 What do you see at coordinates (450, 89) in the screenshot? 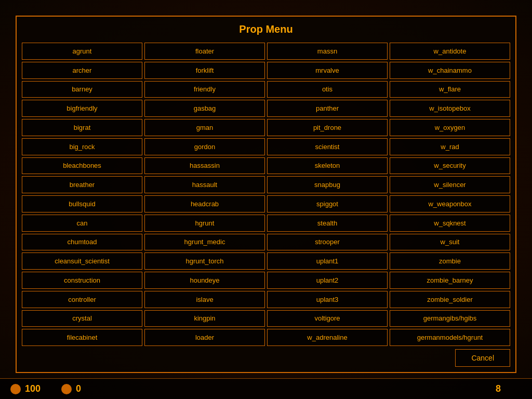
I see `grid-item-w-flare: w_flare` at bounding box center [450, 89].